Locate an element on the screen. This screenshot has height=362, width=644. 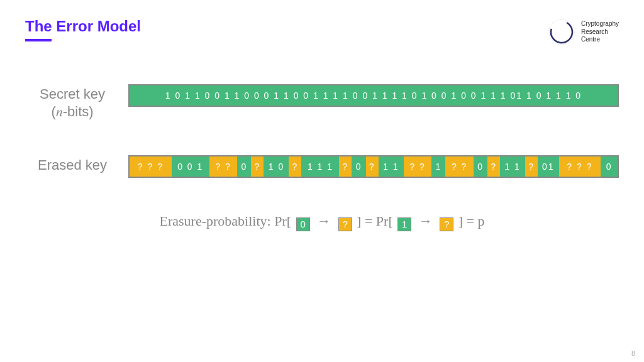
known-segment: 0 0 1 is located at coordinates (191, 167).